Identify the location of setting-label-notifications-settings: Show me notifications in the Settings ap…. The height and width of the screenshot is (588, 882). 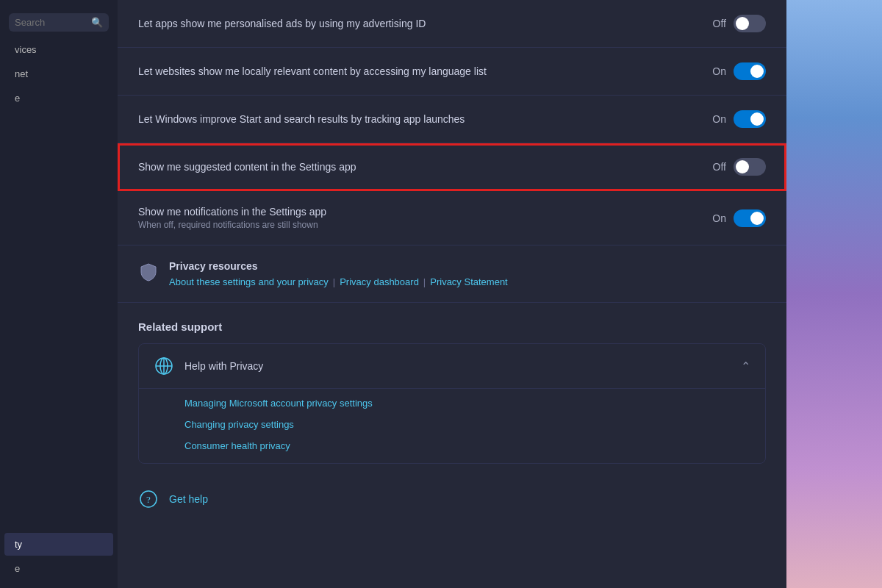
(232, 212).